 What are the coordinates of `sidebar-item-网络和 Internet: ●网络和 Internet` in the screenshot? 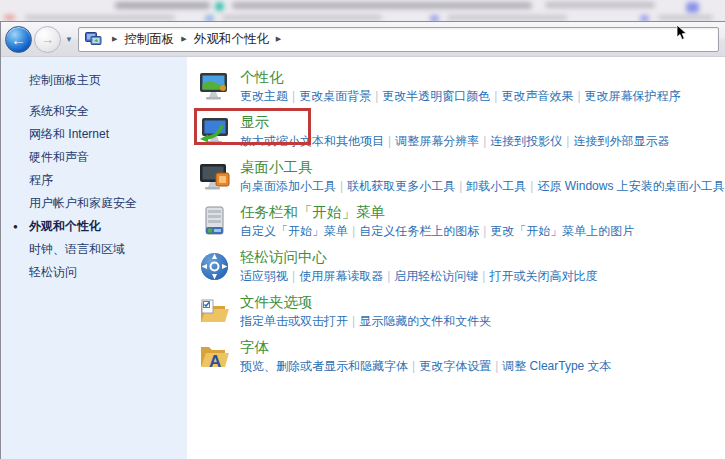 It's located at (108, 134).